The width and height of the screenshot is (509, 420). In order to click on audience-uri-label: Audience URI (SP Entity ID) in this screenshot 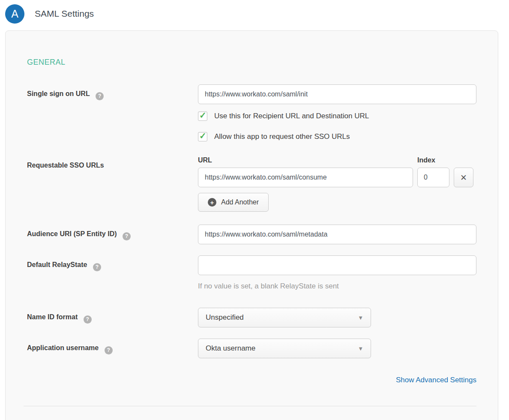, I will do `click(72, 234)`.